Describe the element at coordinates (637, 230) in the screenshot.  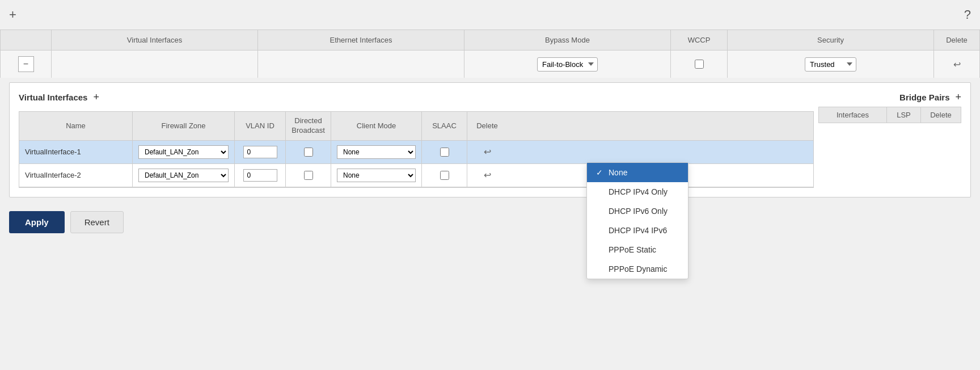
I see `dropdown-item-dhcp-ipv4-ipv6: DHCP IPv4 IPv6` at that location.